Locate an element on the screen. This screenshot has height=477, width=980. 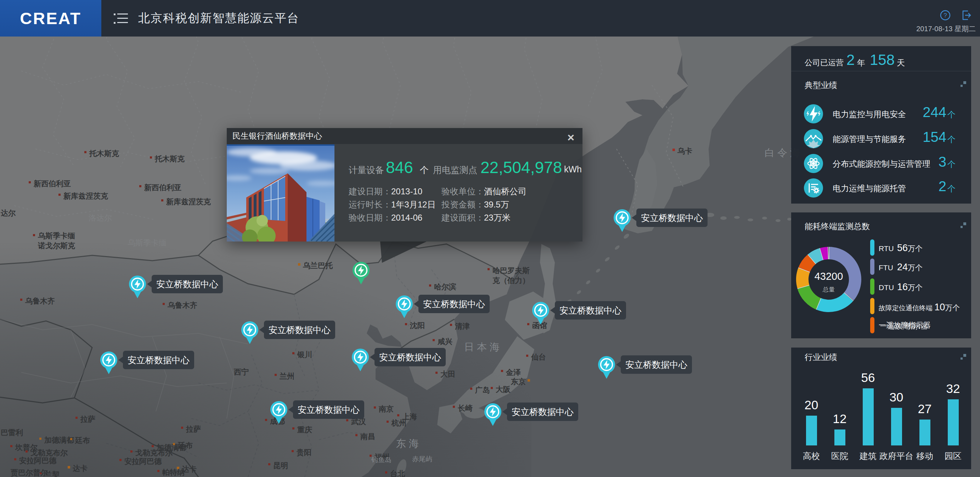
svg-text: 昆明 is located at coordinates (281, 465).